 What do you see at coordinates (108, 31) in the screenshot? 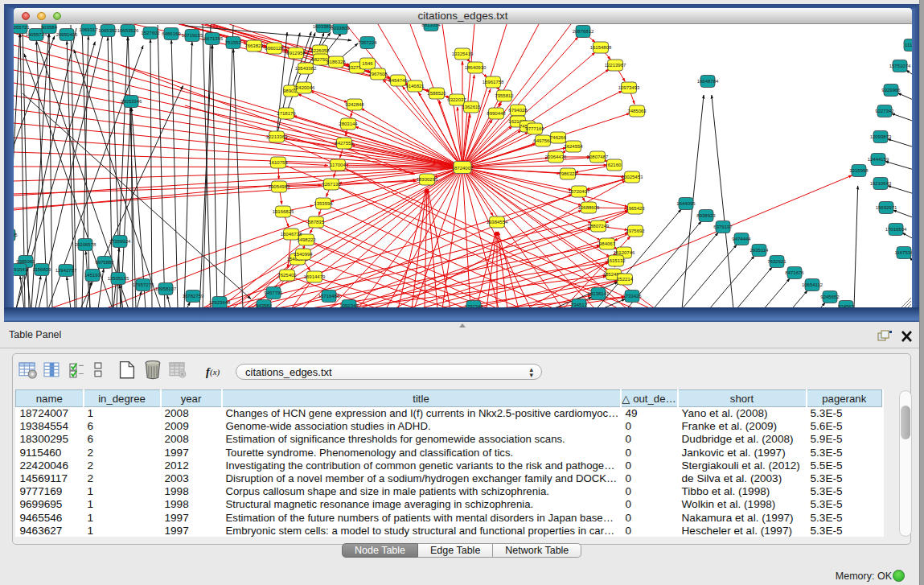
I see `svg-text: 1065352` at bounding box center [108, 31].